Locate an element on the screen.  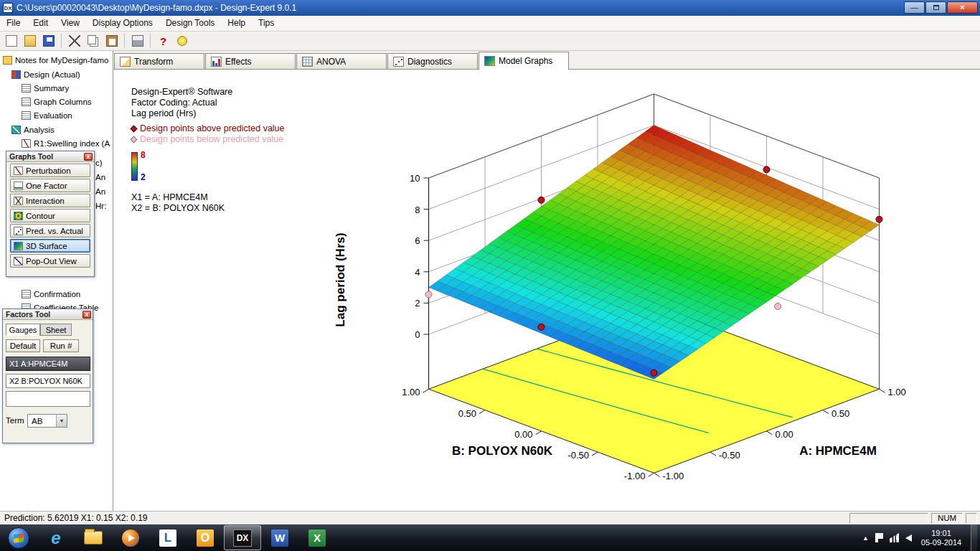
play-icon is located at coordinates (132, 538).